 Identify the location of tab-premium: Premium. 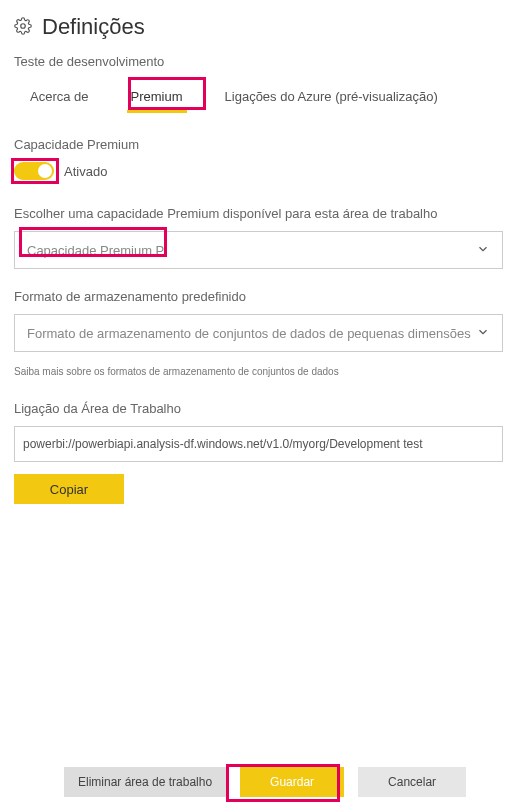
(157, 98).